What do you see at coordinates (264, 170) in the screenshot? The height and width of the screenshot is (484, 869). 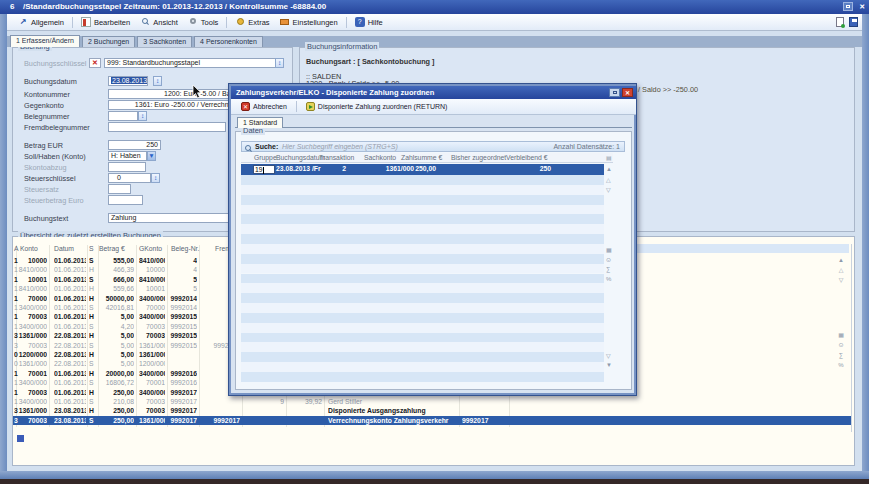 I see `gruppe-edit-cell: 19` at bounding box center [264, 170].